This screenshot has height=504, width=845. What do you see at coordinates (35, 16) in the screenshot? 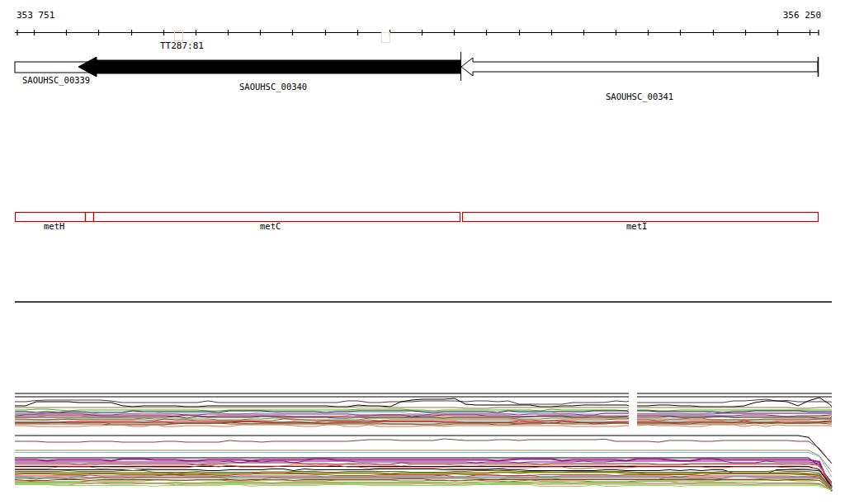
I see `ruler-start-coordinate: 353 751` at bounding box center [35, 16].